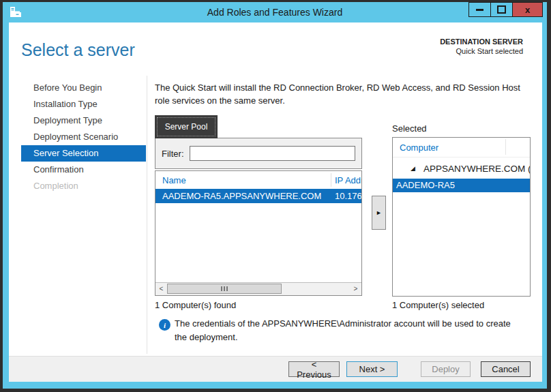 Image resolution: width=551 pixels, height=392 pixels. Describe the element at coordinates (379, 213) in the screenshot. I see `add-server-button: ►` at that location.